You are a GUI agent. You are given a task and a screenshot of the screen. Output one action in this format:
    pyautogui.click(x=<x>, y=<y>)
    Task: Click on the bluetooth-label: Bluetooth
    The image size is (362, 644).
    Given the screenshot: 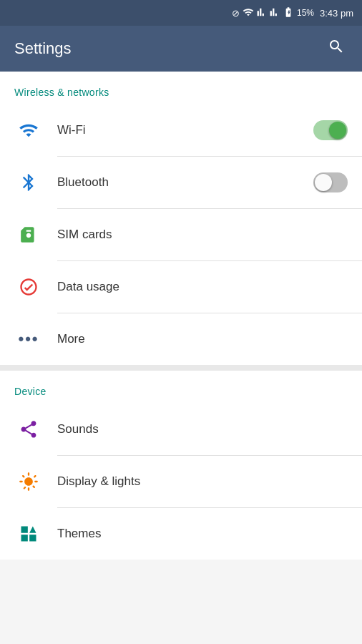 What is the action you would take?
    pyautogui.click(x=185, y=182)
    